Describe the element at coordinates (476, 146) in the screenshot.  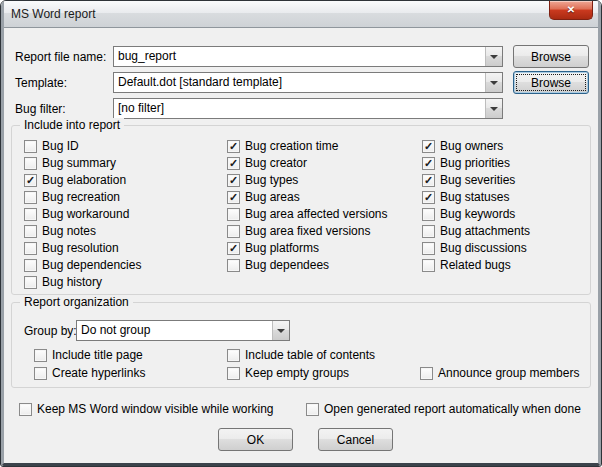
I see `checkbox-bug-owners: ✓Bug owners` at that location.